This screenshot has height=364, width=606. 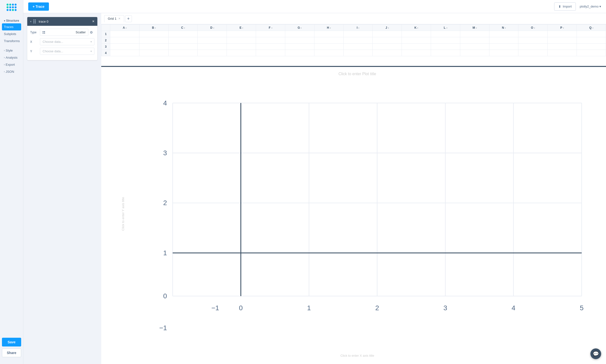 I want to click on cell-A2, so click(x=125, y=40).